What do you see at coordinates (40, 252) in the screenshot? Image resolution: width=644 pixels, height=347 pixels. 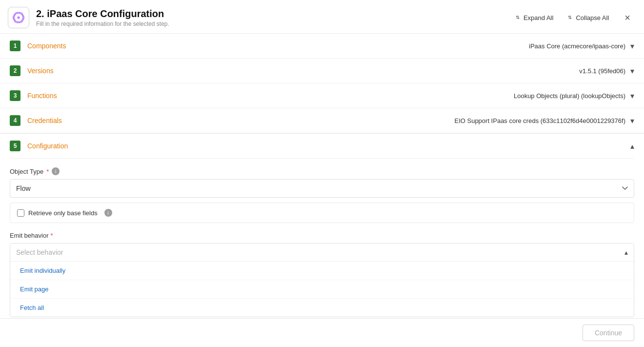 I see `dropdown-placeholder: Select behavior` at bounding box center [40, 252].